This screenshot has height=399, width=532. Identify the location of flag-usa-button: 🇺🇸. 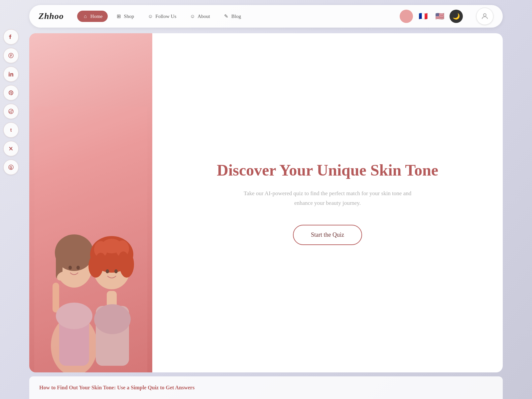
(440, 16).